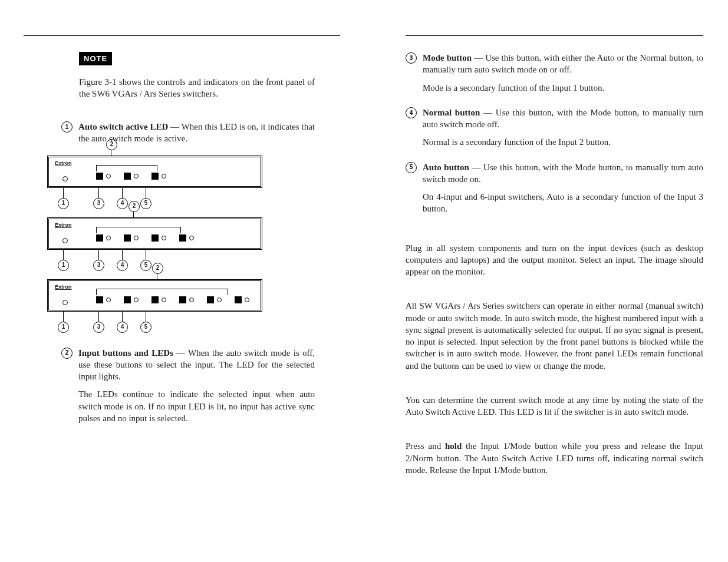 The width and height of the screenshot is (728, 562). Describe the element at coordinates (411, 58) in the screenshot. I see `callout-number-icon: 3` at that location.